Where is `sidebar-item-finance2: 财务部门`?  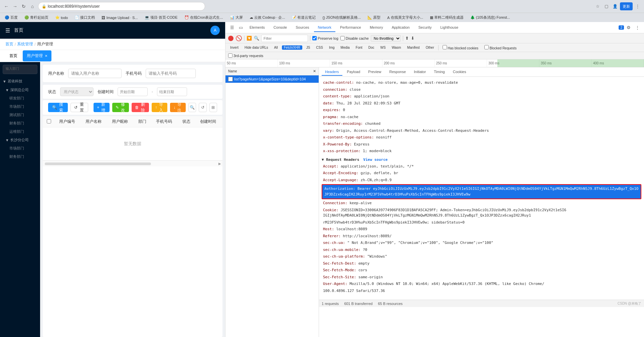
sidebar-item-finance2: 财务部门 is located at coordinates (20, 157).